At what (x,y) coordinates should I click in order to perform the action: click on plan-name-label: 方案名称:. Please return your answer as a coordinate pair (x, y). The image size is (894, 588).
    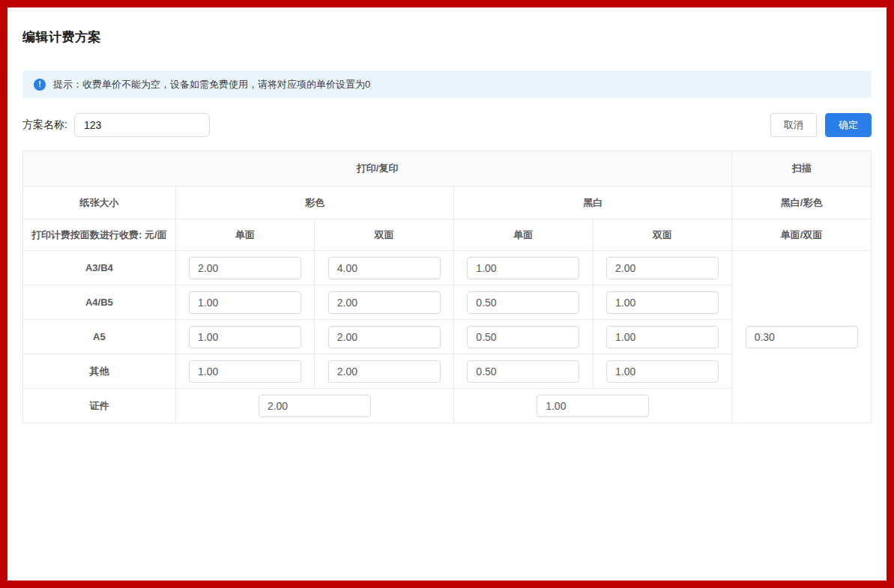
    Looking at the image, I should click on (45, 125).